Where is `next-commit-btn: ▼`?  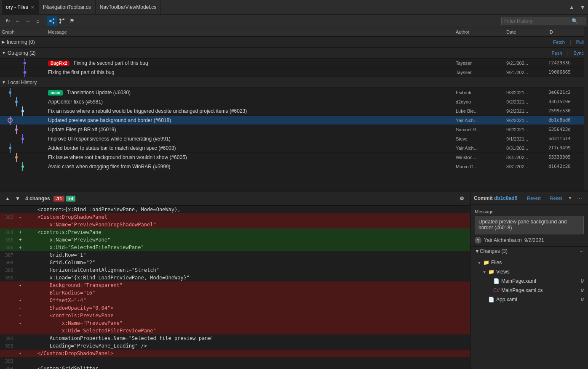 next-commit-btn: ▼ is located at coordinates (18, 199).